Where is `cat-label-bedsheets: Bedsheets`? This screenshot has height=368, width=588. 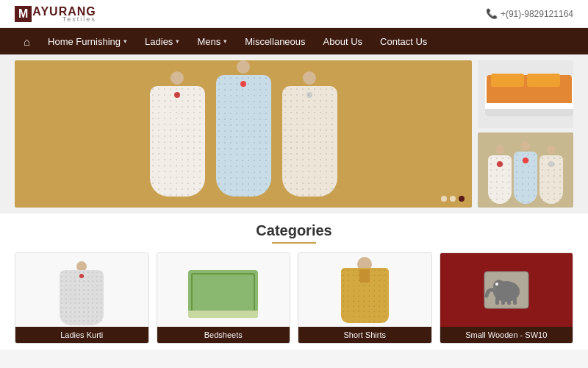 cat-label-bedsheets: Bedsheets is located at coordinates (223, 335).